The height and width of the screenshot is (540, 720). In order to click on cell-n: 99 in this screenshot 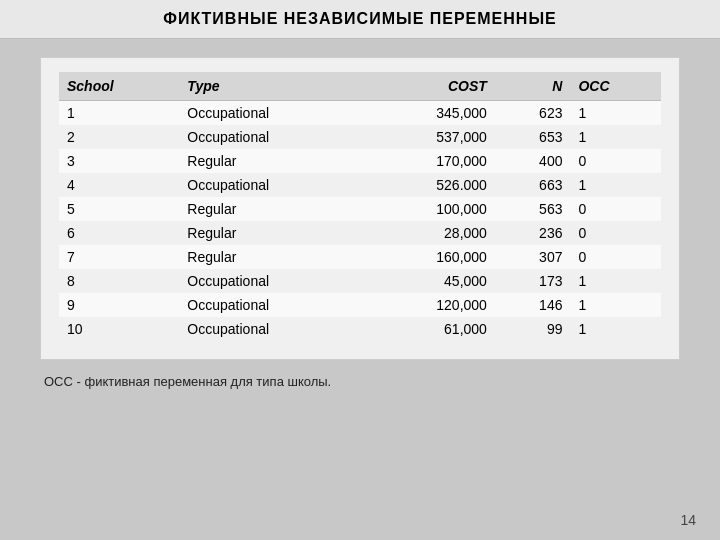, I will do `click(533, 329)`.